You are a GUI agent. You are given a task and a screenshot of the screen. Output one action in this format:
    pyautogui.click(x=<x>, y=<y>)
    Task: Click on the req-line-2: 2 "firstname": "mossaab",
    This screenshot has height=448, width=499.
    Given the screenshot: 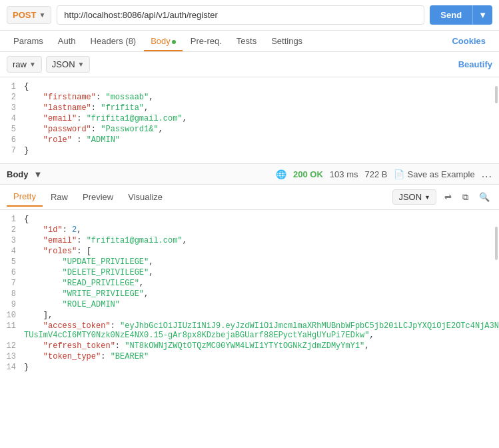 What is the action you would take?
    pyautogui.click(x=249, y=97)
    